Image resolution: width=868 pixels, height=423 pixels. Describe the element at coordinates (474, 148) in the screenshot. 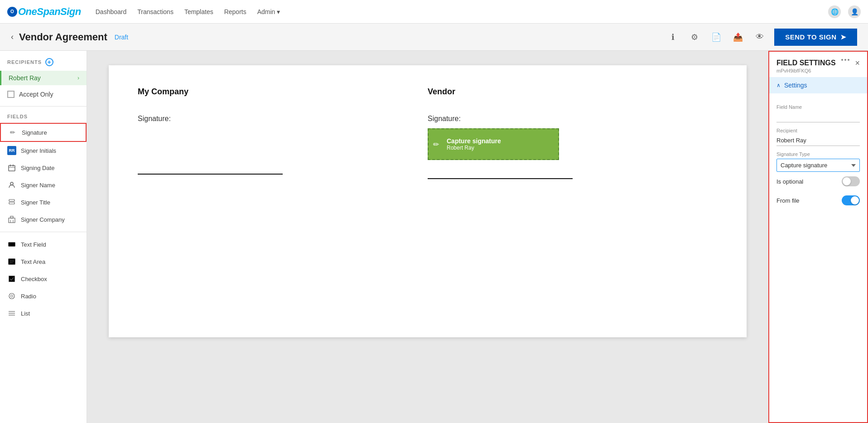

I see `sig-block-subtitle: Robert Ray` at that location.